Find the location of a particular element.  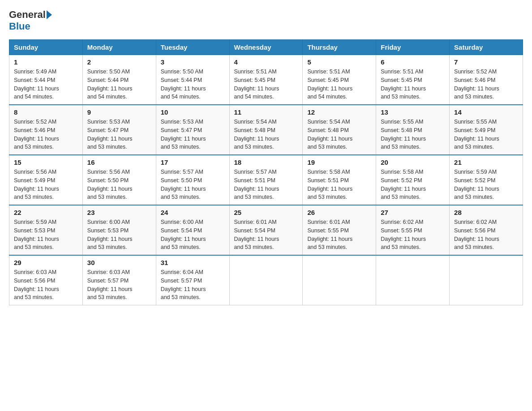

day-number: 22 is located at coordinates (46, 212).